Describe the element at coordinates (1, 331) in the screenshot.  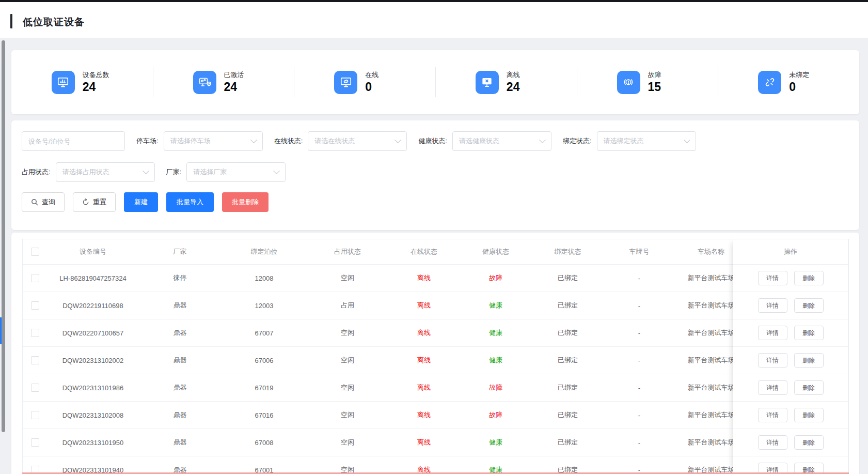
I see `left-edge-drawer-handle` at that location.